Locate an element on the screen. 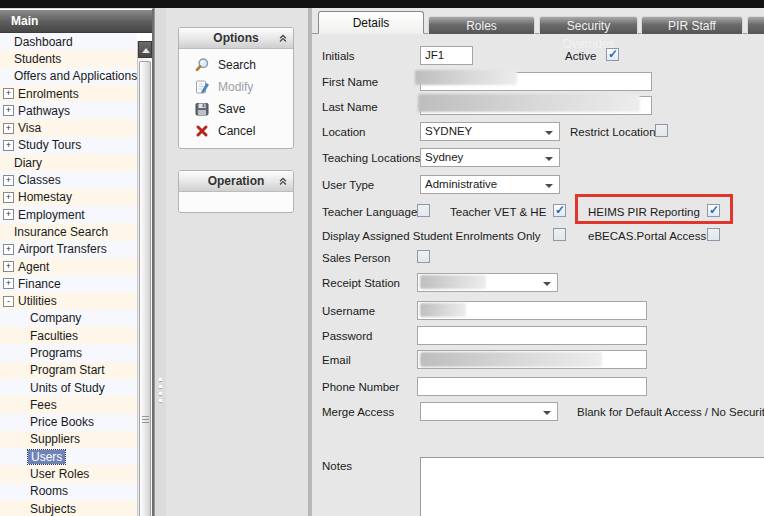 This screenshot has width=764, height=516. user-type-label: User Type is located at coordinates (348, 185).